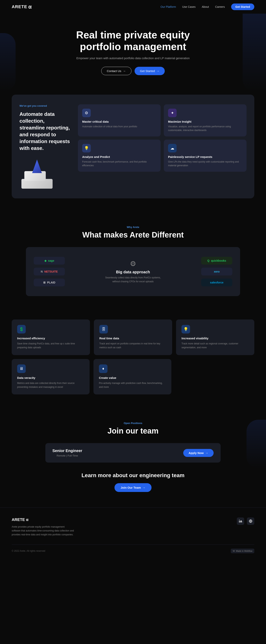 This screenshot has width=266, height=644. I want to click on benefit-title-2: Increased visability, so click(215, 338).